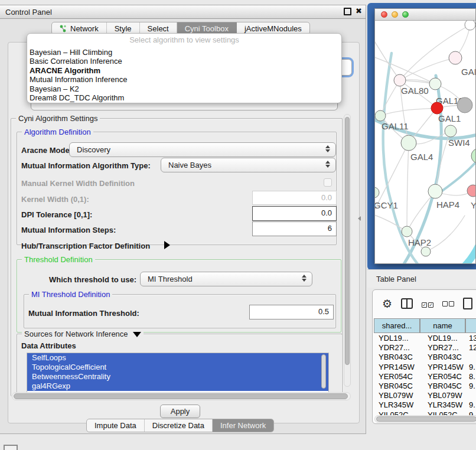 This screenshot has width=476, height=450. What do you see at coordinates (435, 84) in the screenshot?
I see `node-gal10` at bounding box center [435, 84].